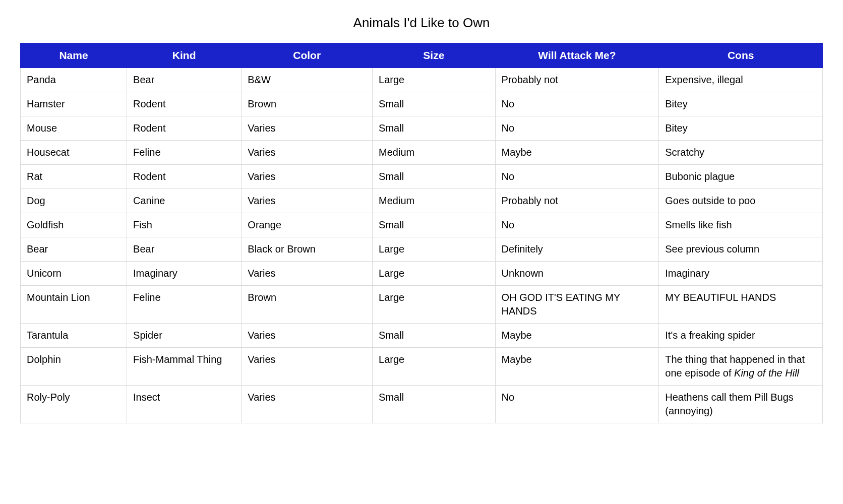 Image resolution: width=843 pixels, height=504 pixels. What do you see at coordinates (422, 80) in the screenshot?
I see `table-row: PandaBearB&WLargeProbably notExpensive, …` at bounding box center [422, 80].